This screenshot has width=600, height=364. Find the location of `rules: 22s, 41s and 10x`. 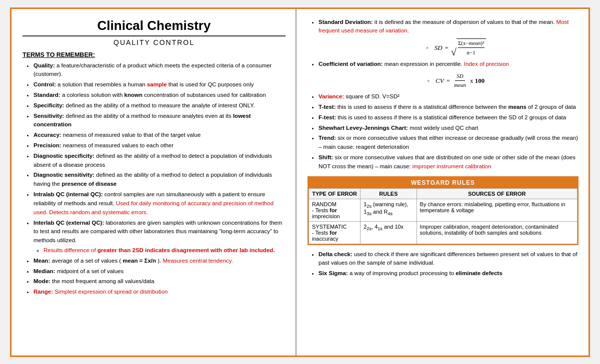

rules: 22s, 41s and 10x is located at coordinates (388, 233).